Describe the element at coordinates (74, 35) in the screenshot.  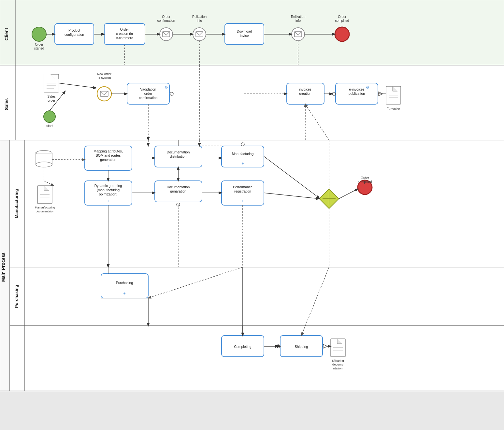
I see `svg-text: configuration` at that location.